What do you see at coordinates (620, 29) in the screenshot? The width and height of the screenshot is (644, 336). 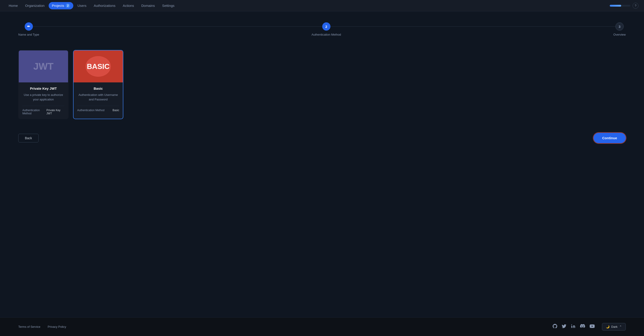 I see `step-3: 3 Overview` at bounding box center [620, 29].